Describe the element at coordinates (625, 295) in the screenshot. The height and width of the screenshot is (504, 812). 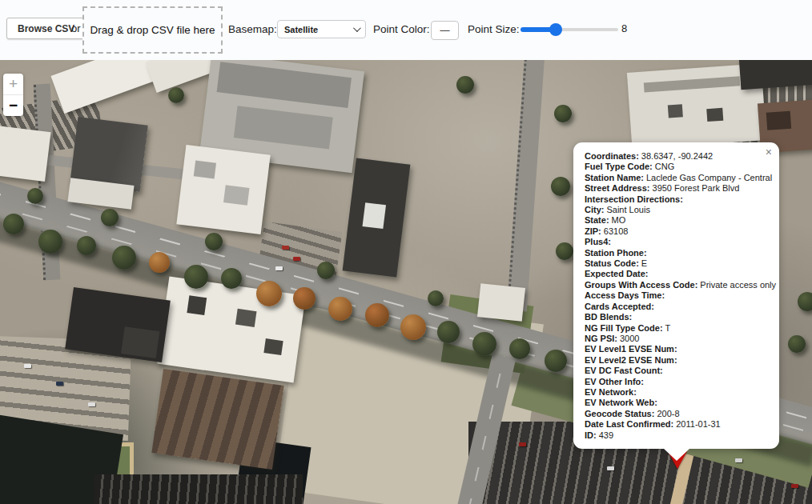
I see `field-label: Access Days Time:` at that location.